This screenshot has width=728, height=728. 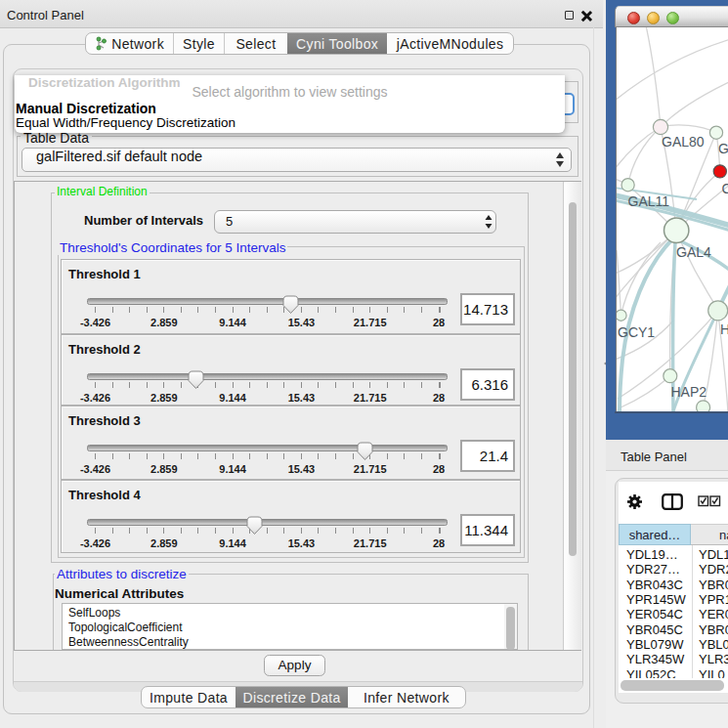 I want to click on svg-text: GA, so click(x=723, y=149).